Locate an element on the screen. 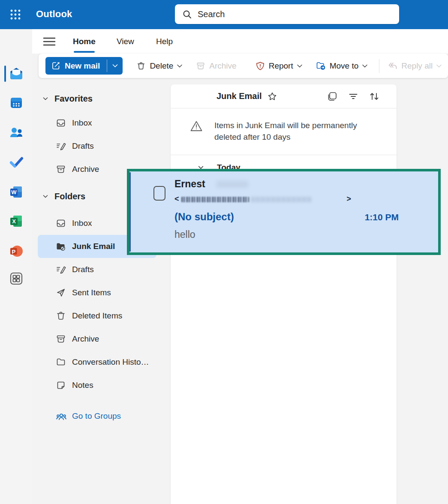 Image resolution: width=448 pixels, height=504 pixels. junk-retention-warning: Items in Junk Email will be permanently … is located at coordinates (284, 132).